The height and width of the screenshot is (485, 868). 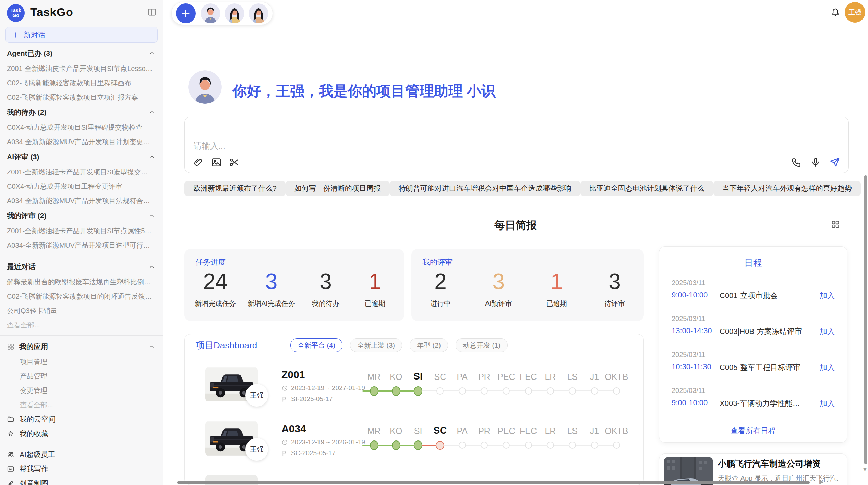 I want to click on collapse-sidebar-icon, so click(x=152, y=12).